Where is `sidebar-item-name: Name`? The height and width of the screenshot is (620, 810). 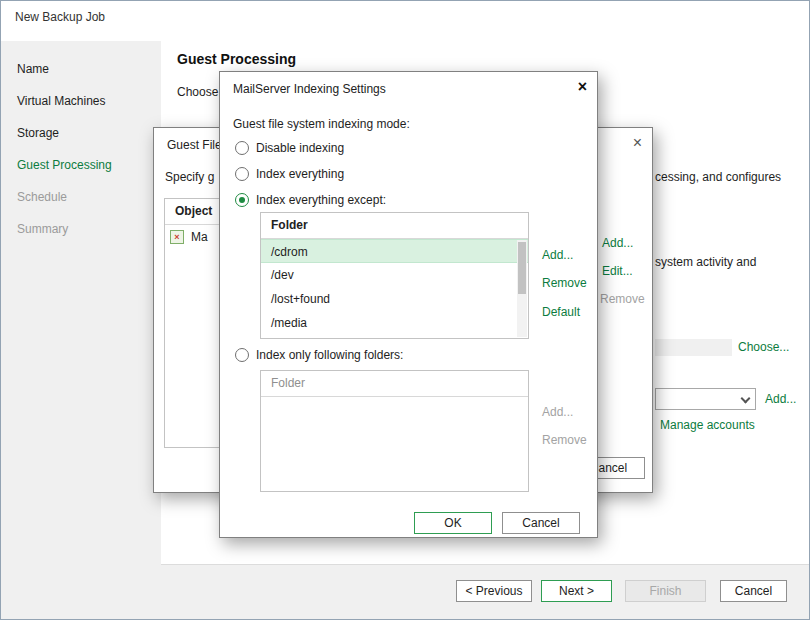 sidebar-item-name: Name is located at coordinates (81, 69).